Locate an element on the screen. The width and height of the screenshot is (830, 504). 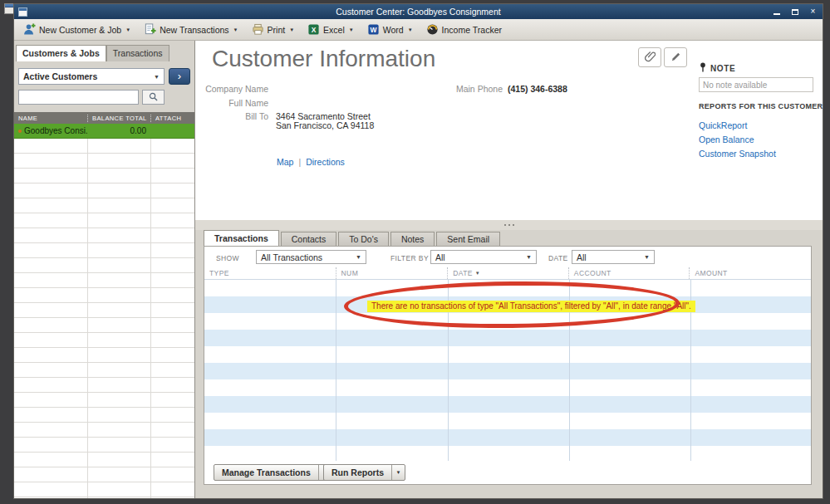
main-phone-value: (415) 346-6388 is located at coordinates (538, 89).